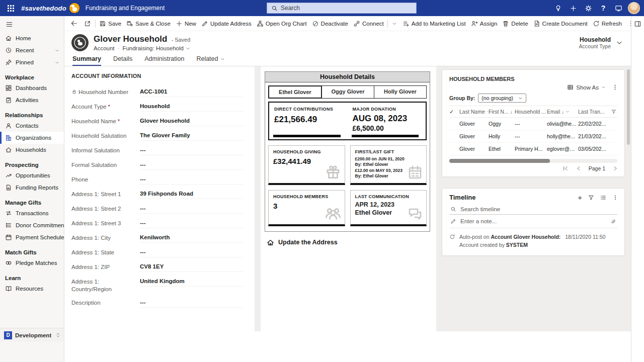  What do you see at coordinates (562, 112) in the screenshot?
I see `col-email: Email↓` at bounding box center [562, 112].